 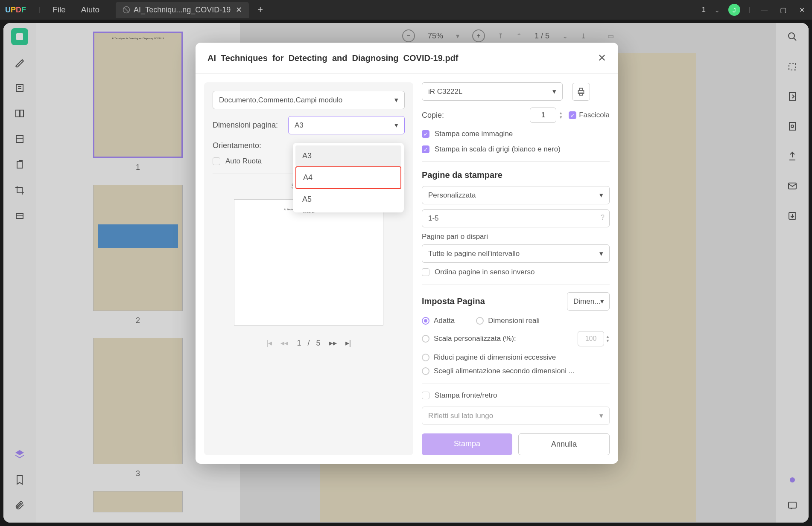 What do you see at coordinates (426, 272) in the screenshot?
I see `reverse-order-checkbox` at bounding box center [426, 272].